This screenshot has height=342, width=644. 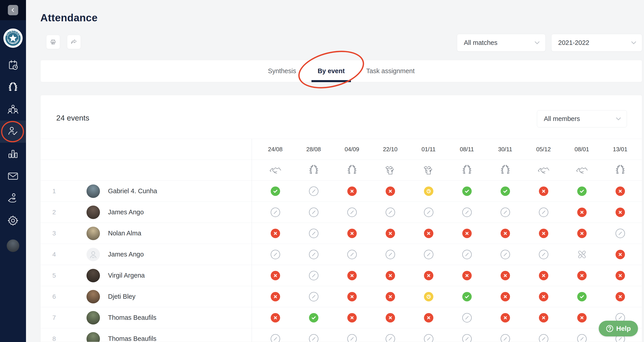 What do you see at coordinates (13, 10) in the screenshot?
I see `sidebar-collapse-button` at bounding box center [13, 10].